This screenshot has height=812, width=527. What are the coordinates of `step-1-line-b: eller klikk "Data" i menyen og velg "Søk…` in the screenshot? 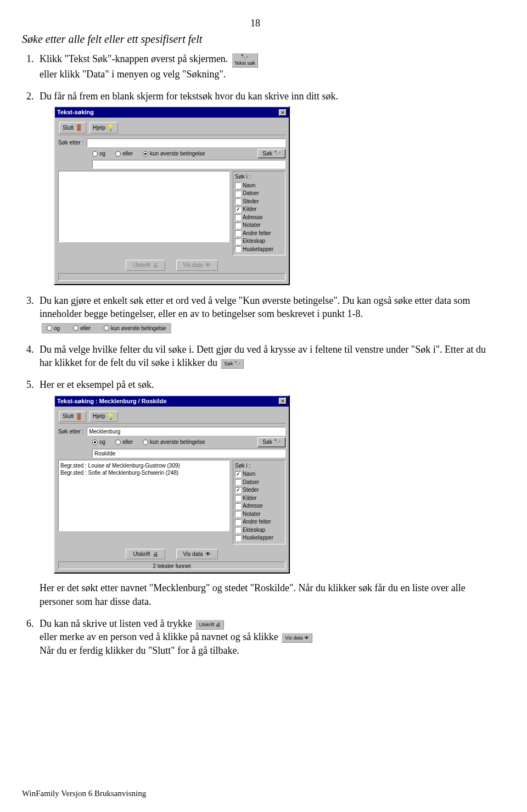 It's located at (133, 74).